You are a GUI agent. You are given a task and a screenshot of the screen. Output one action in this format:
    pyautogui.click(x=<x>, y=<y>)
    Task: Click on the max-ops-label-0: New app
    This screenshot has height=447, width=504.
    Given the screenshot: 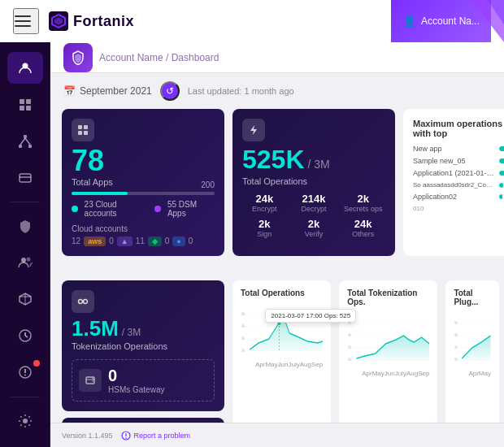 What is the action you would take?
    pyautogui.click(x=454, y=149)
    